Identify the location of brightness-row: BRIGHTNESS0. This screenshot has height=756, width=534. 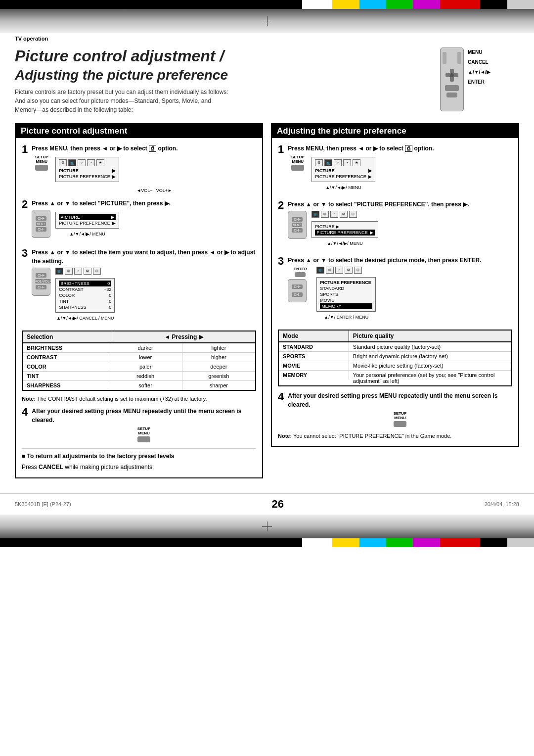
(85, 284).